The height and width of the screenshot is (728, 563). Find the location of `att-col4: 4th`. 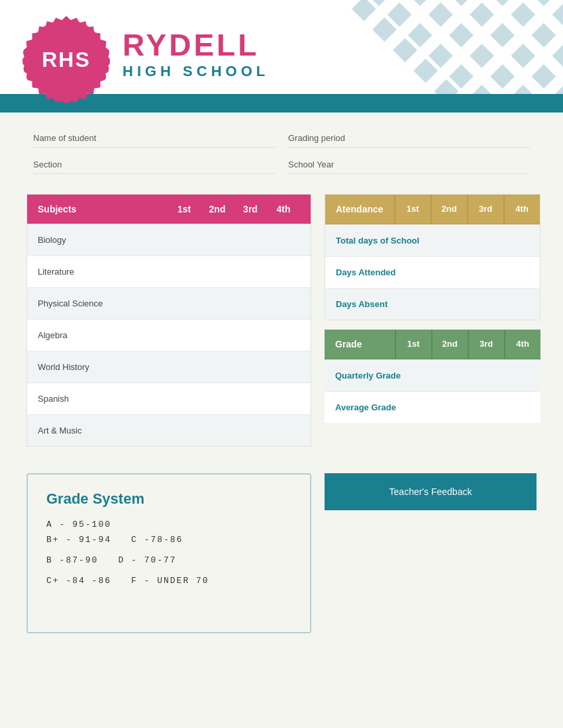

att-col4: 4th is located at coordinates (522, 209).